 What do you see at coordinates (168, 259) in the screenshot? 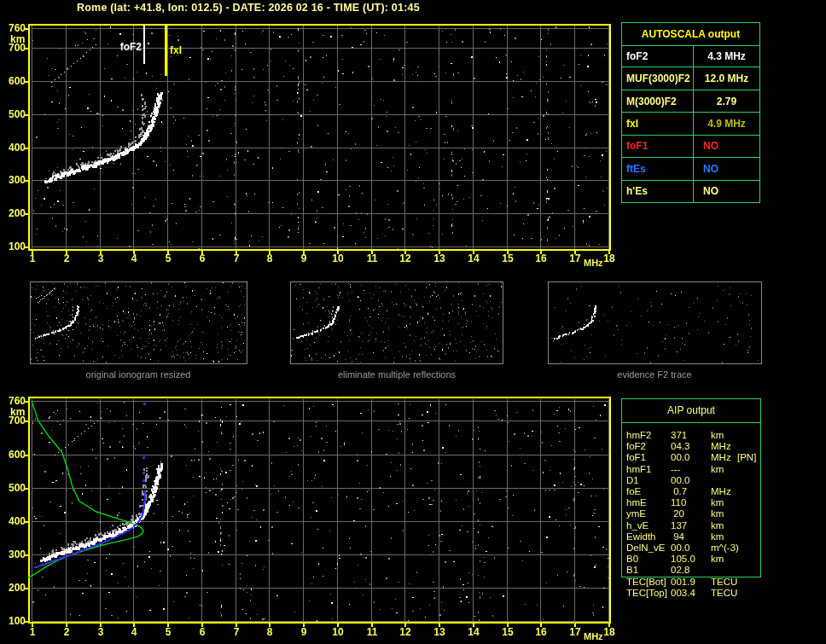
I see `x-tick-label-top: 5` at bounding box center [168, 259].